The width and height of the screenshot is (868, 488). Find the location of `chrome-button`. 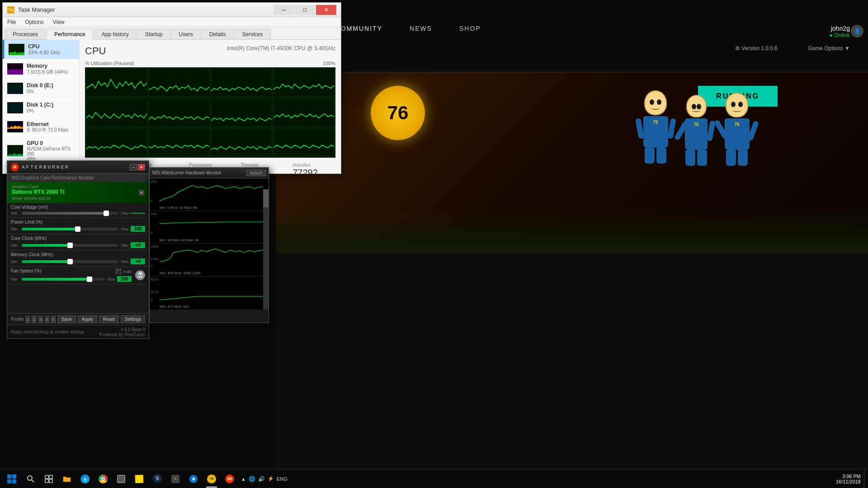

chrome-button is located at coordinates (103, 479).